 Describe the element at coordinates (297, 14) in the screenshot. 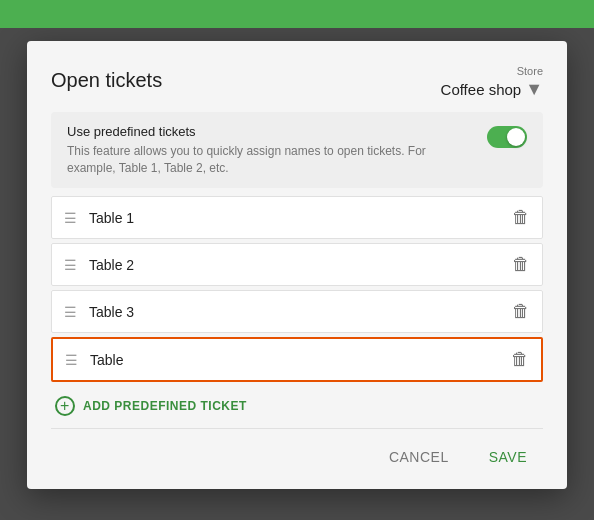

I see `top-bar` at that location.